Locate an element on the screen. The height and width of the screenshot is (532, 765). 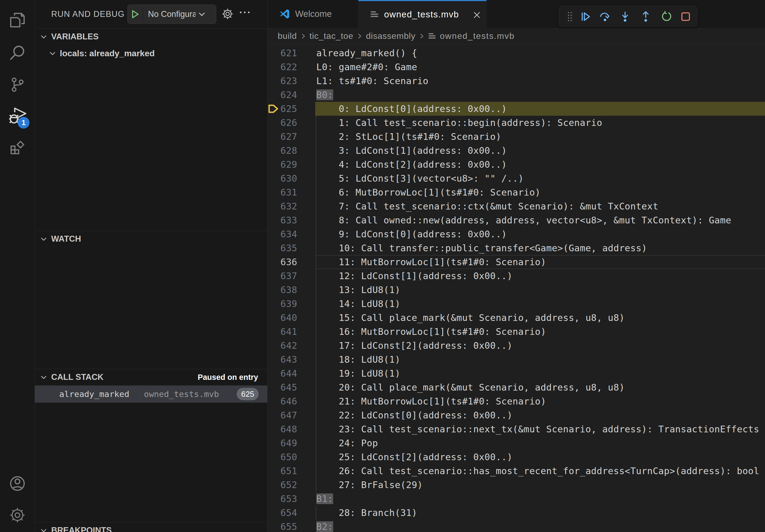
line-number: 634 is located at coordinates (283, 234).